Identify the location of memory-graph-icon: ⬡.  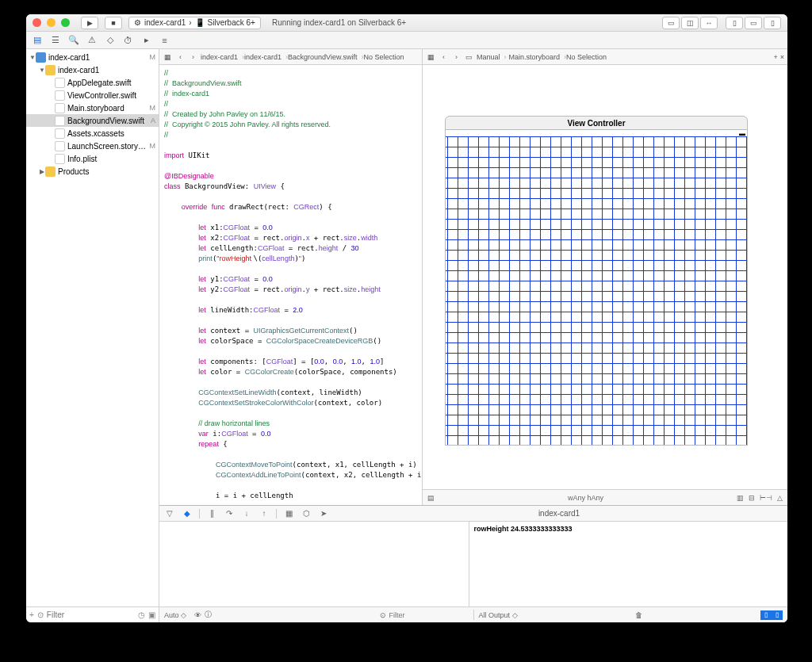
(306, 514).